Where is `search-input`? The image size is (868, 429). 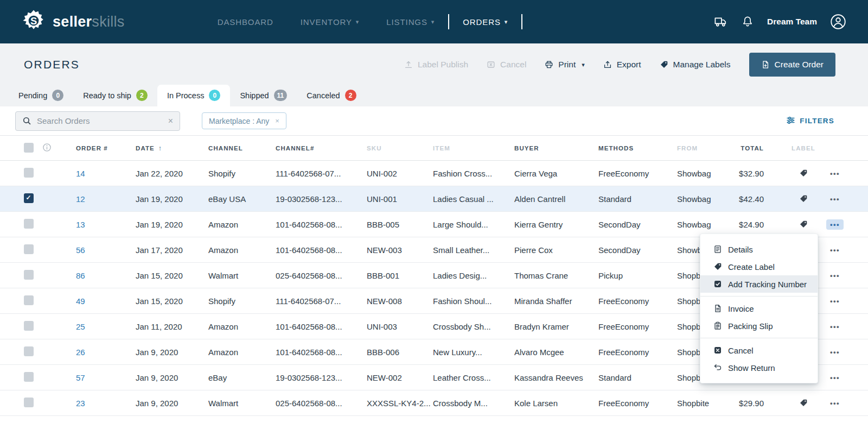
search-input is located at coordinates (100, 121).